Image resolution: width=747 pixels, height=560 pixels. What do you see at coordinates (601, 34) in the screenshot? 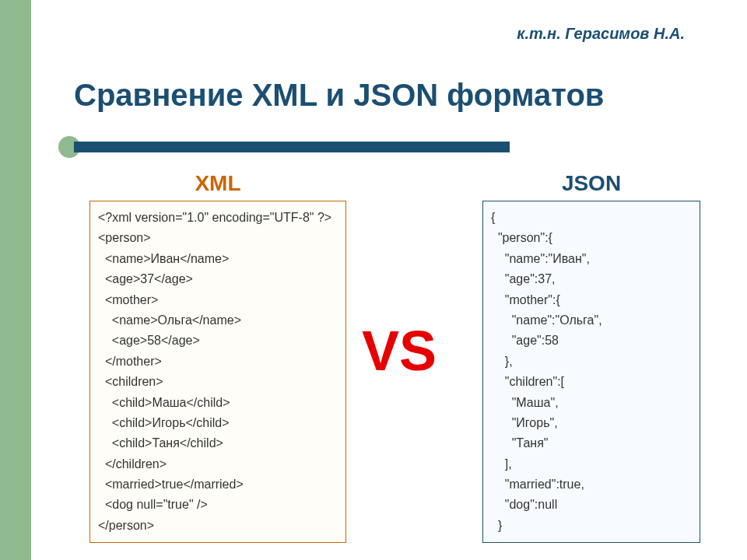
I see `author-credit: к.т.н. Герасимов Н.А.` at bounding box center [601, 34].